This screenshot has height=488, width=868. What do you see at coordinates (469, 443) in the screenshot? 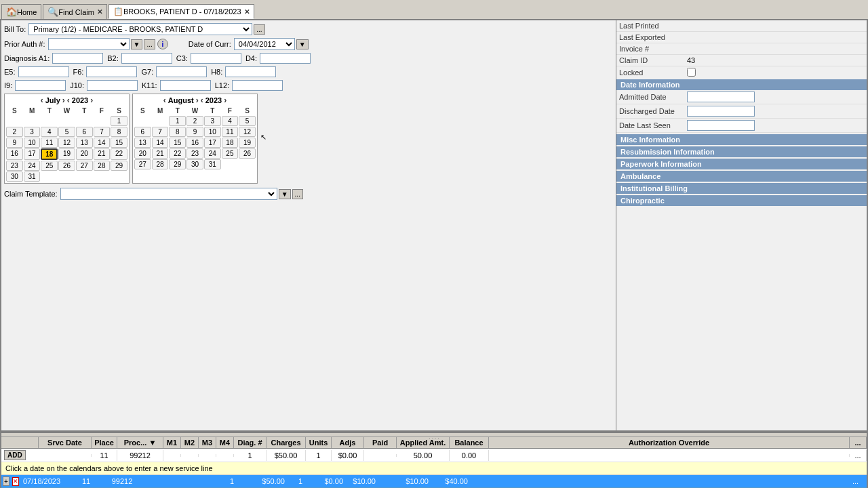
I see `col-header-balance: Balance` at bounding box center [469, 443].